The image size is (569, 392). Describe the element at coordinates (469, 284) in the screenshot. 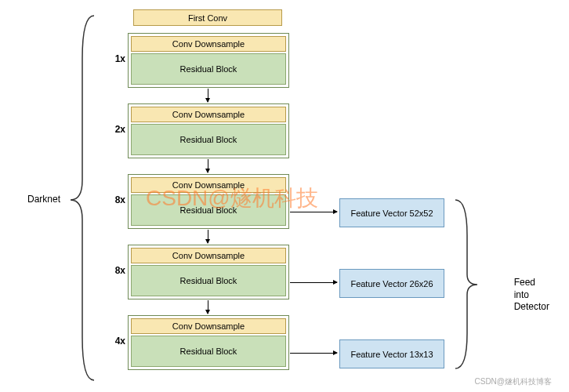

I see `right-brace` at that location.